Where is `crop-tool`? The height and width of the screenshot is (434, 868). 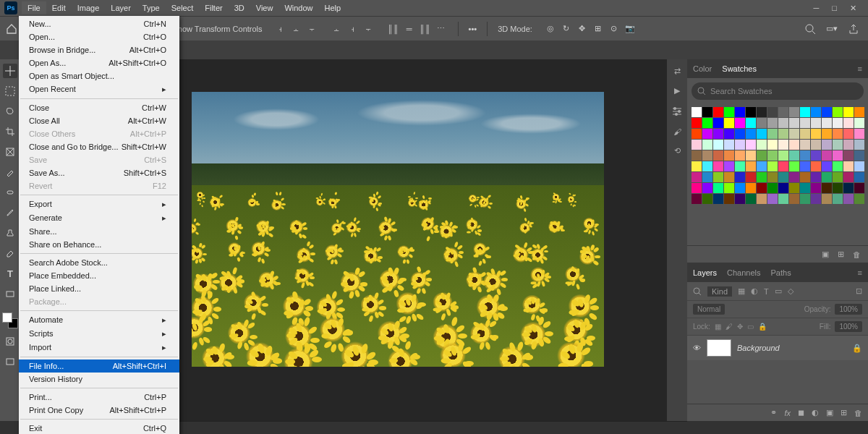
crop-tool is located at coordinates (10, 132).